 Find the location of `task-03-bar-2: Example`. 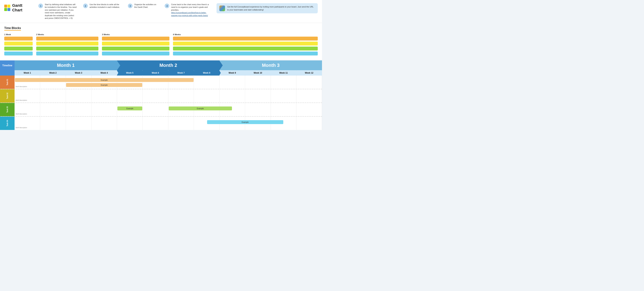

task-03-bar-2: Example is located at coordinates (200, 109).